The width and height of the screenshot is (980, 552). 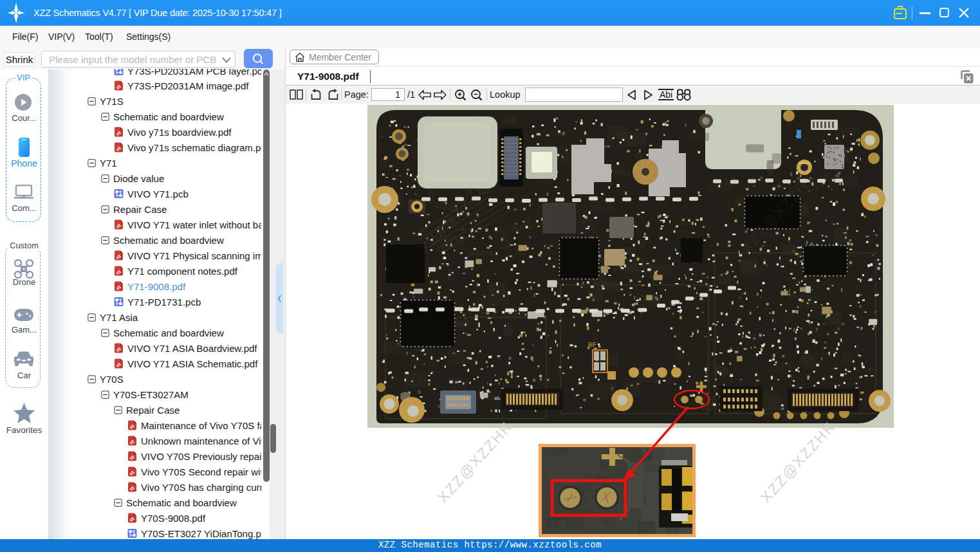 I want to click on svg-text: BF, so click(x=592, y=345).